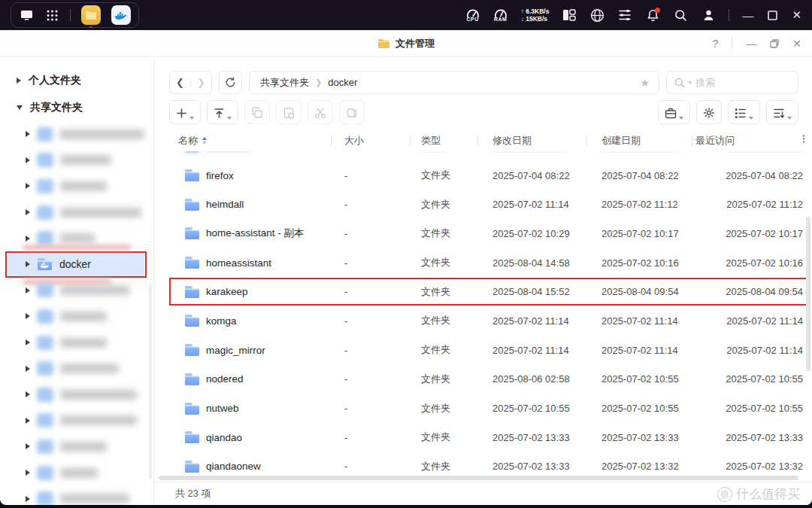 Image resolution: width=812 pixels, height=508 pixels. Describe the element at coordinates (747, 15) in the screenshot. I see `desktop-minimize-icon: —` at that location.